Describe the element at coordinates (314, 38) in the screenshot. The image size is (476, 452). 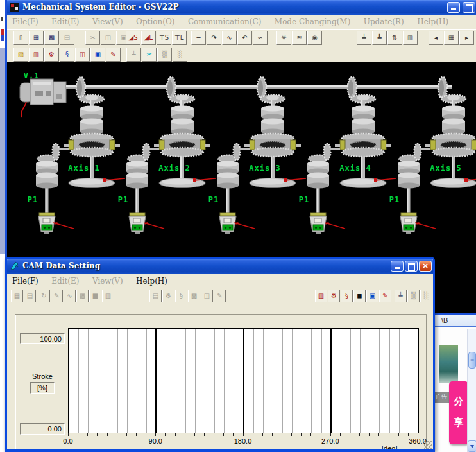
I see `cam-unit-button: ◉` at that location.